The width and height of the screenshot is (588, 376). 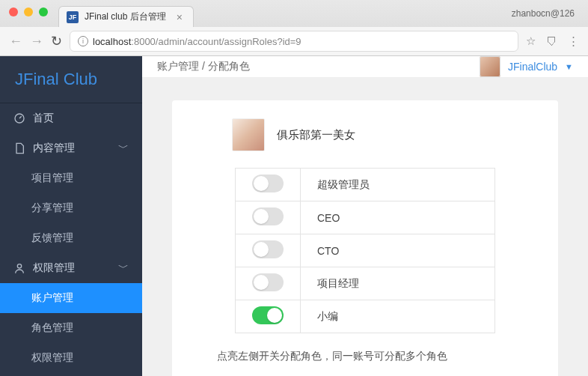 I want to click on caret-down-icon: ▼, so click(x=569, y=67).